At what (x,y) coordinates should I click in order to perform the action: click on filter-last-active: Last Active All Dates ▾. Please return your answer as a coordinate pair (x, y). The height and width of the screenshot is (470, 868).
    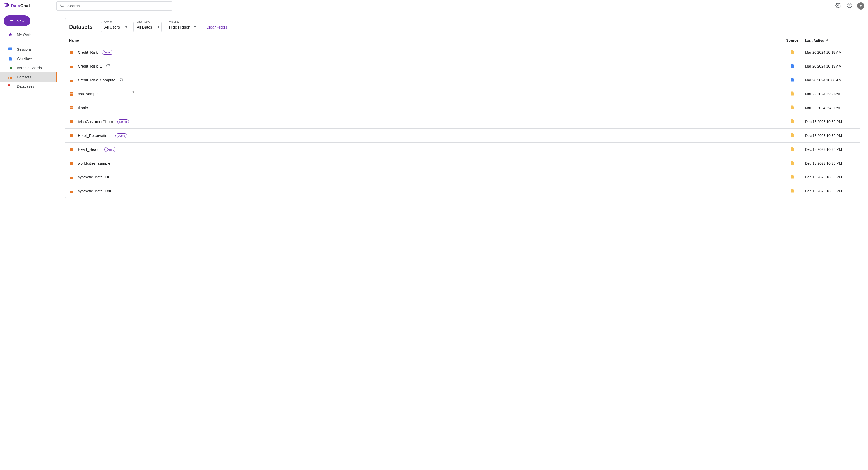
    Looking at the image, I should click on (148, 27).